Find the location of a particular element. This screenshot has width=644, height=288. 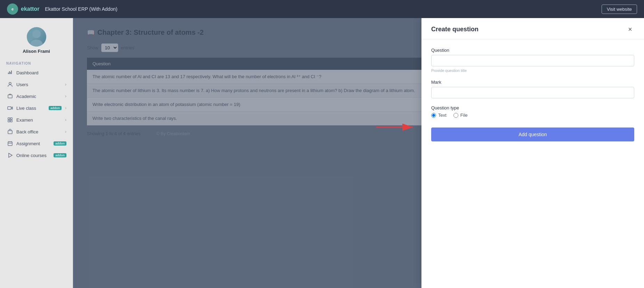

grid-icon is located at coordinates (10, 120).